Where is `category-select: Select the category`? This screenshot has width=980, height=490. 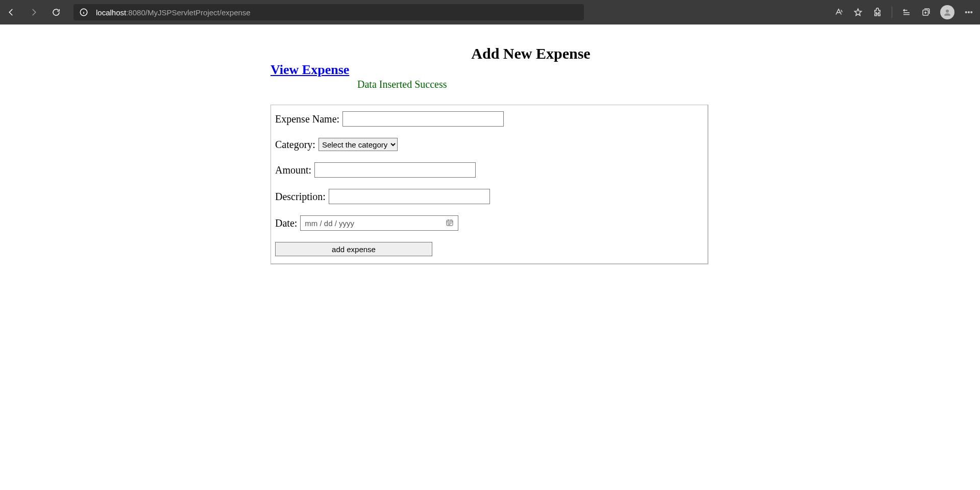
category-select: Select the category is located at coordinates (358, 144).